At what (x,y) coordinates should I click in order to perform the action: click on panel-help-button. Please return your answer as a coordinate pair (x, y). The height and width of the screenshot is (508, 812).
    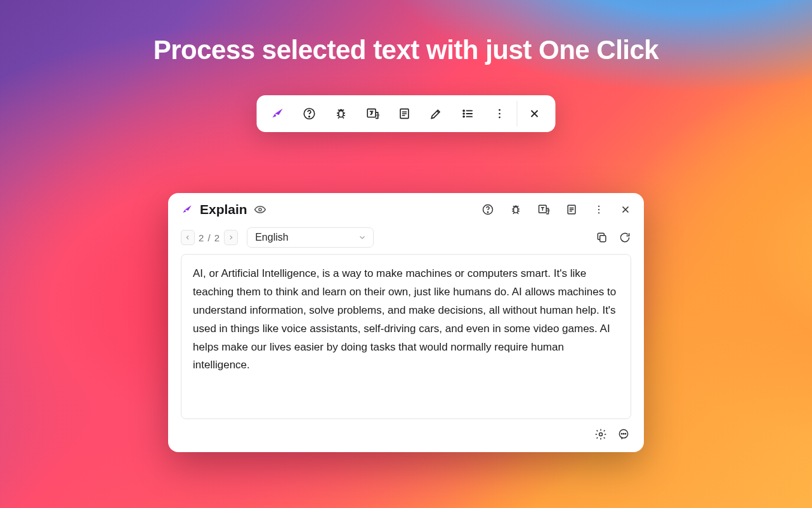
    Looking at the image, I should click on (488, 210).